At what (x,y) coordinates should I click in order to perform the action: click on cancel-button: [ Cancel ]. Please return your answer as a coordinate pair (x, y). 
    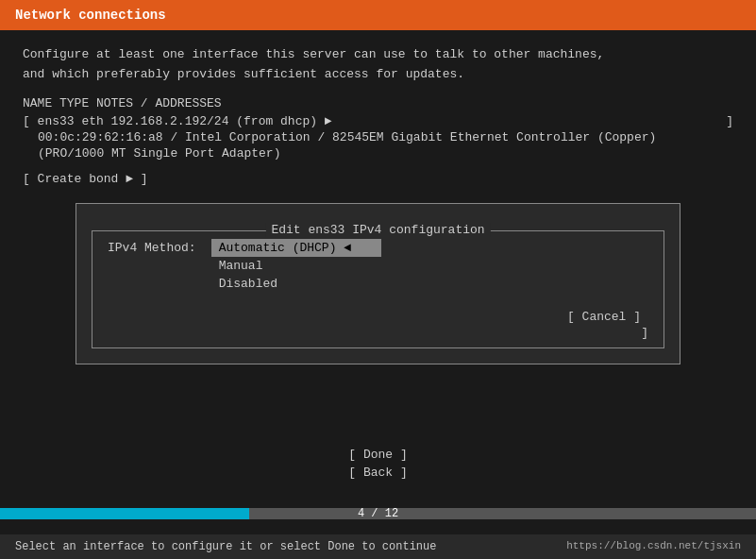
    Looking at the image, I should click on (604, 317).